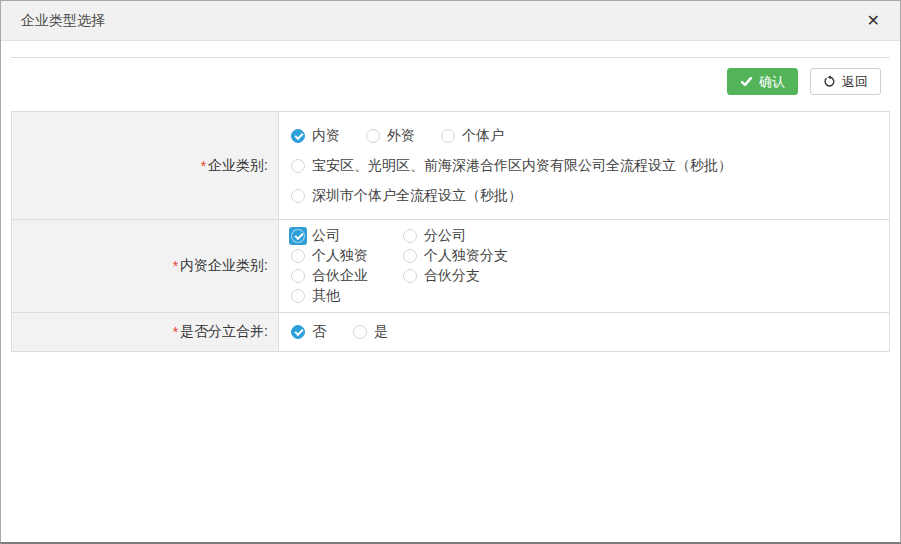 The width and height of the screenshot is (901, 544). I want to click on row-options: 否是, so click(584, 332).